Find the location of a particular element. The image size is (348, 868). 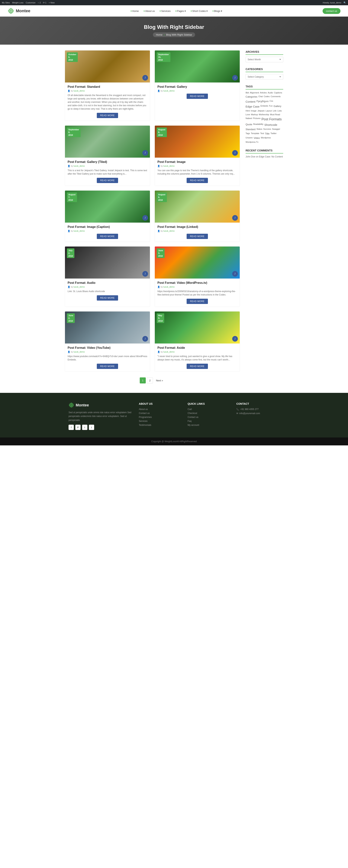

tag-item: Love is located at coordinates (248, 115).